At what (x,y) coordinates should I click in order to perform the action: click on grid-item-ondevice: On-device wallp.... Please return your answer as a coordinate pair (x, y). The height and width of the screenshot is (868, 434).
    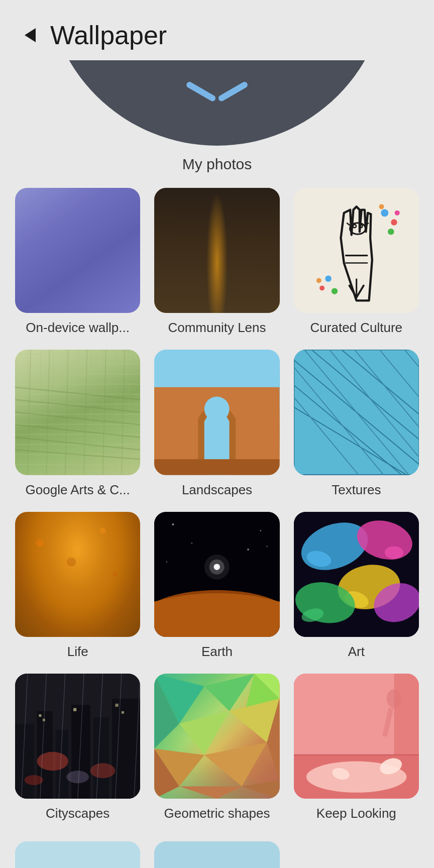
    Looking at the image, I should click on (77, 262).